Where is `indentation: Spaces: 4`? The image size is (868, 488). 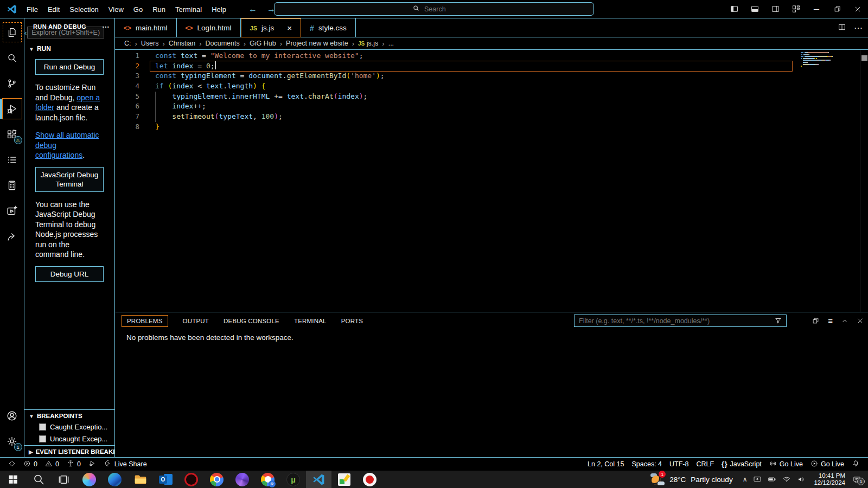
indentation: Spaces: 4 is located at coordinates (647, 464).